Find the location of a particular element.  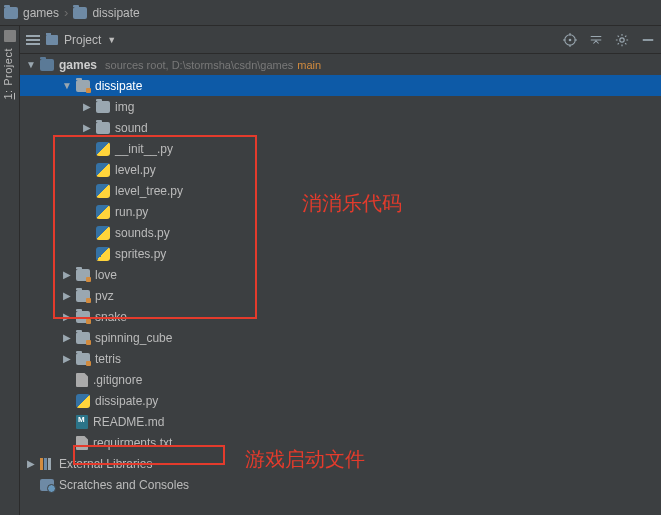

tree-node: ▶dissipate.py is located at coordinates (340, 400).